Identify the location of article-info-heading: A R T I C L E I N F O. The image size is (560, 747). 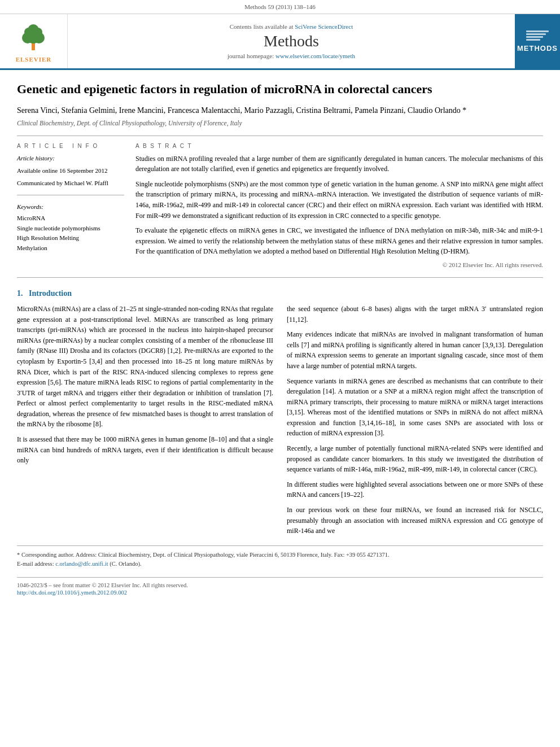
(71, 146).